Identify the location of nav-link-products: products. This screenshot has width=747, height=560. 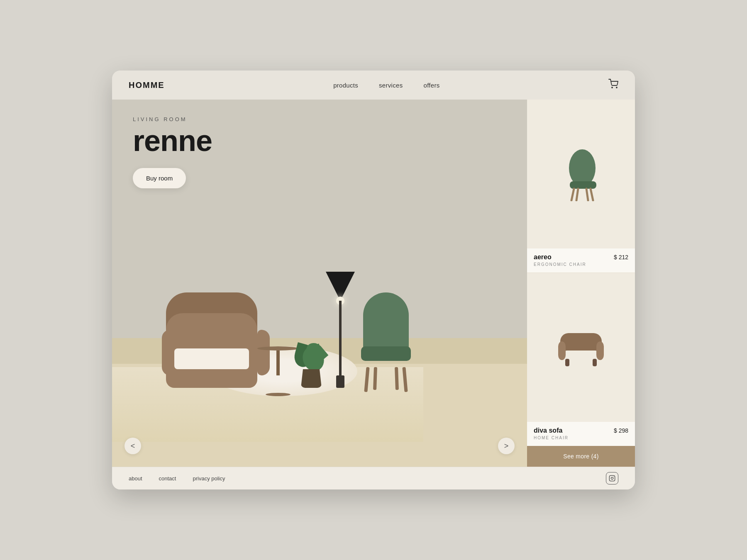
(346, 85).